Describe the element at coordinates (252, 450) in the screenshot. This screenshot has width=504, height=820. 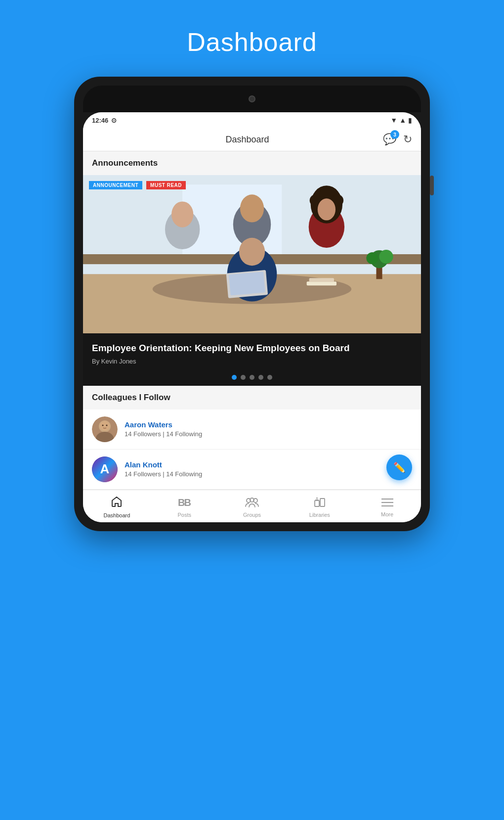
I see `colleagues-list: Aaron Waters 14 Followers | 14 Following` at that location.